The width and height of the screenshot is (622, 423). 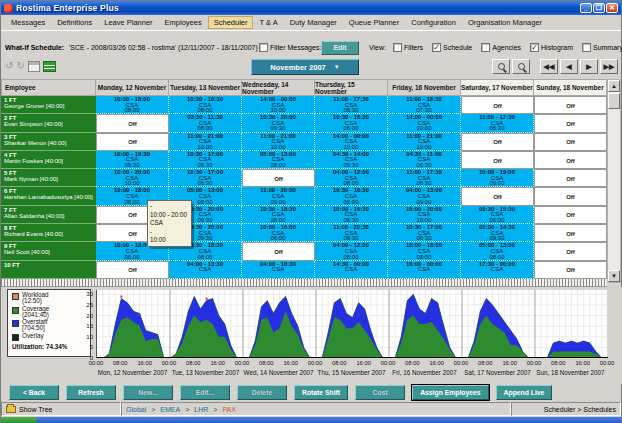 I want to click on calendar-icon, so click(x=34, y=66).